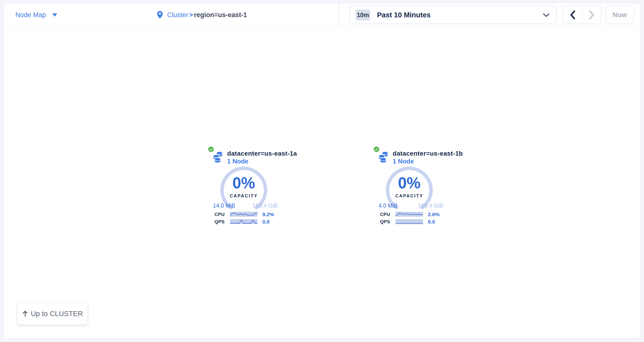 The height and width of the screenshot is (342, 644). I want to click on history-forward-button, so click(592, 15).